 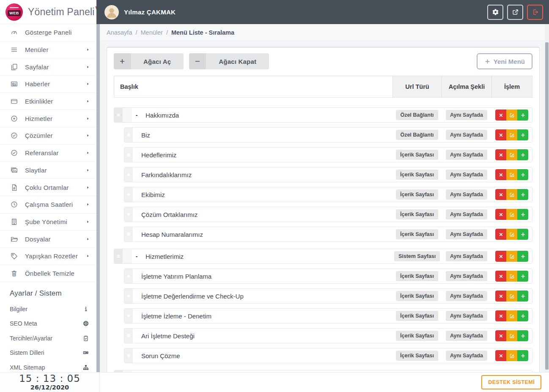 What do you see at coordinates (505, 61) in the screenshot?
I see `new-menu-button: Yeni Menü` at bounding box center [505, 61].